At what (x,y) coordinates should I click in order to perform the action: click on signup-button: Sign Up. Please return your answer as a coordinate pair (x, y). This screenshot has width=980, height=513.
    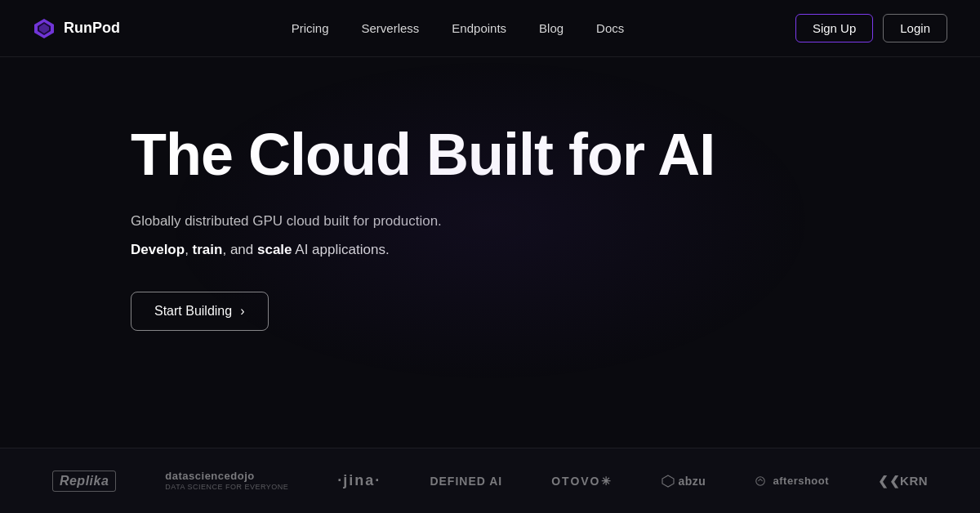
    Looking at the image, I should click on (835, 28).